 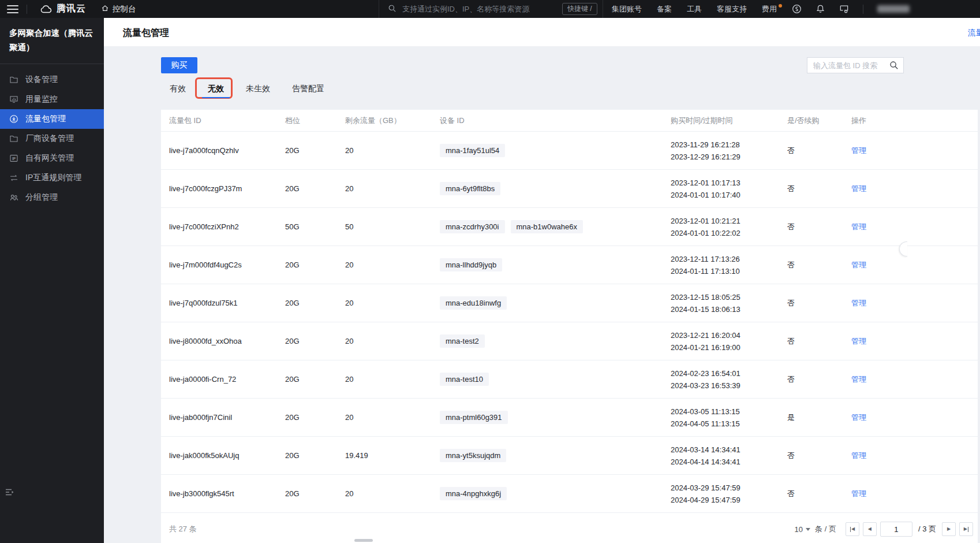 I want to click on navbar-menu-item: 客服支持, so click(x=732, y=9).